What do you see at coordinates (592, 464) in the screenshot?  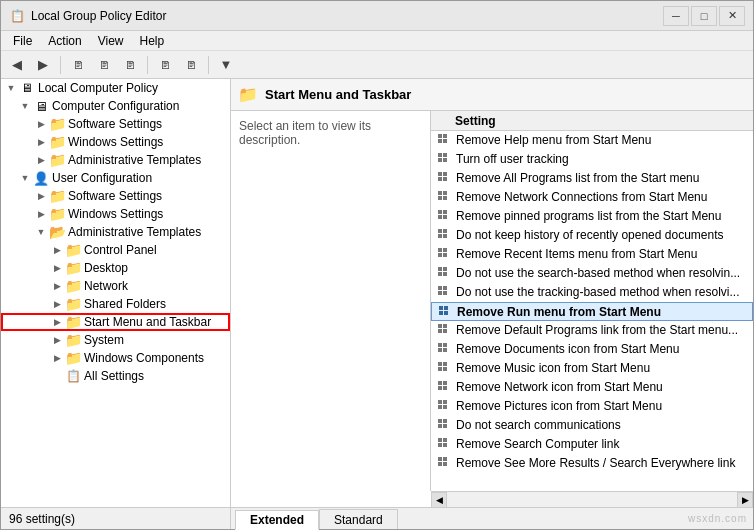 I see `list-item-17: Remove See More Results / Search Everywh…` at bounding box center [592, 464].